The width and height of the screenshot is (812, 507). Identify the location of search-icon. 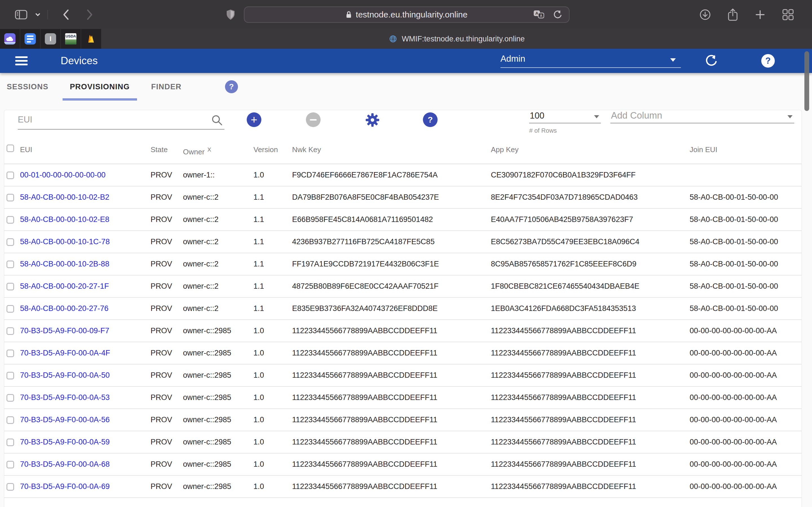
(217, 120).